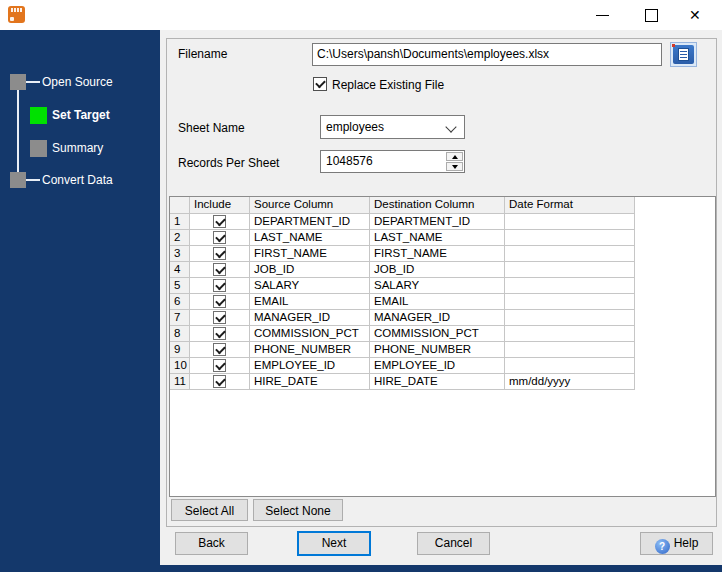 The width and height of the screenshot is (722, 572). I want to click on row-number: 8, so click(180, 334).